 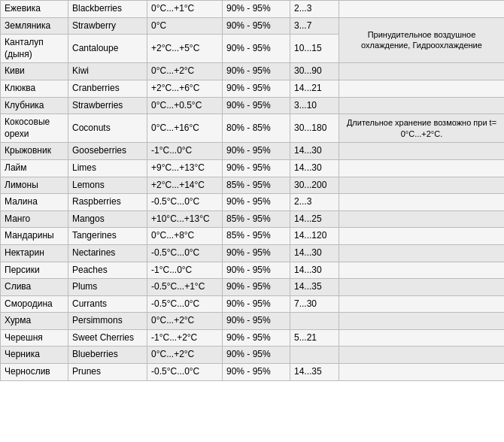 I want to click on temperature: 0°C, so click(x=185, y=26).